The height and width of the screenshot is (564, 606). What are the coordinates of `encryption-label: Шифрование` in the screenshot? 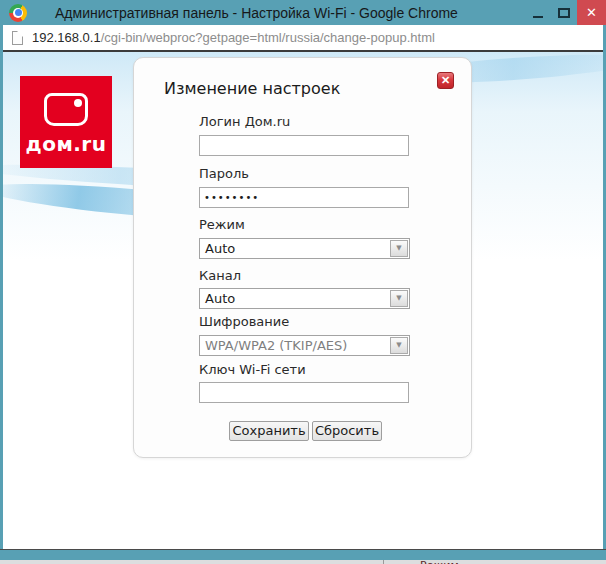 It's located at (244, 322).